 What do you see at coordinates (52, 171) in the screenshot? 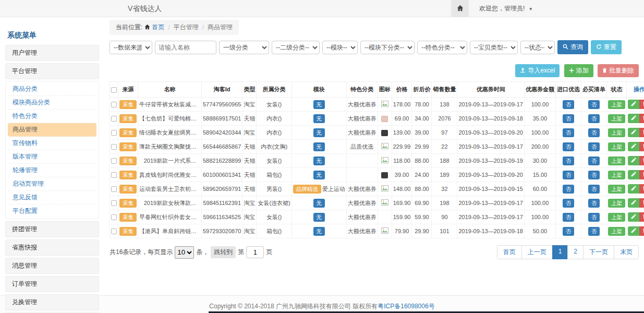
I see `sidebar-item-carousel-mgmt: 轮播管理` at bounding box center [52, 171].